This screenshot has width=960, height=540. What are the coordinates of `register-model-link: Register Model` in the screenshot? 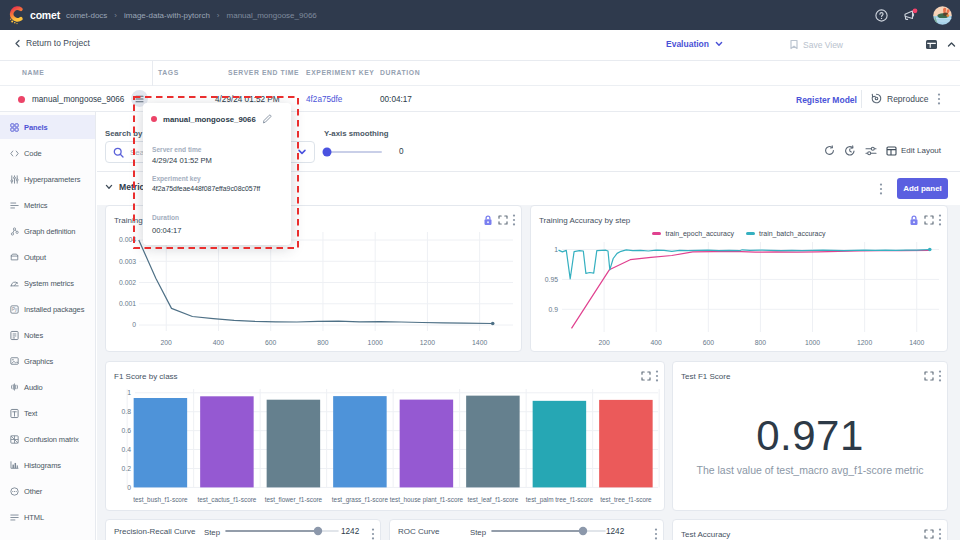 It's located at (826, 100).